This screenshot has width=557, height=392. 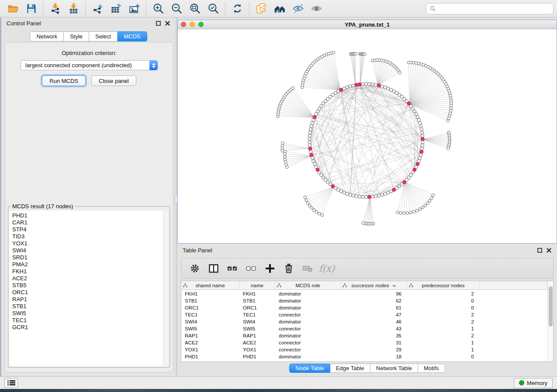 What do you see at coordinates (87, 223) in the screenshot?
I see `result-list-item: CAR1` at bounding box center [87, 223].